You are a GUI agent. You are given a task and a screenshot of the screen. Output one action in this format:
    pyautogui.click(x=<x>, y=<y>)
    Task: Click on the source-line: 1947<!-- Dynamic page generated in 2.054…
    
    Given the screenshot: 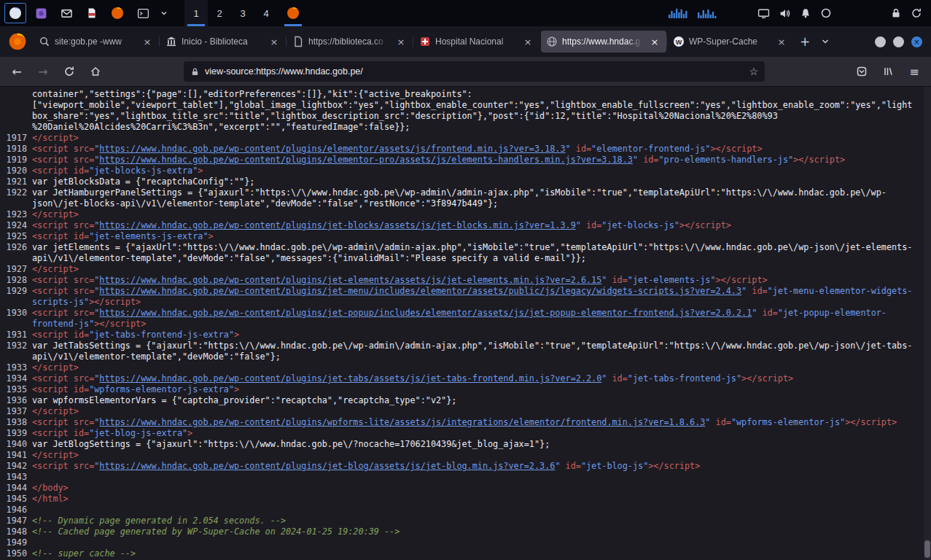 What is the action you would take?
    pyautogui.click(x=465, y=521)
    